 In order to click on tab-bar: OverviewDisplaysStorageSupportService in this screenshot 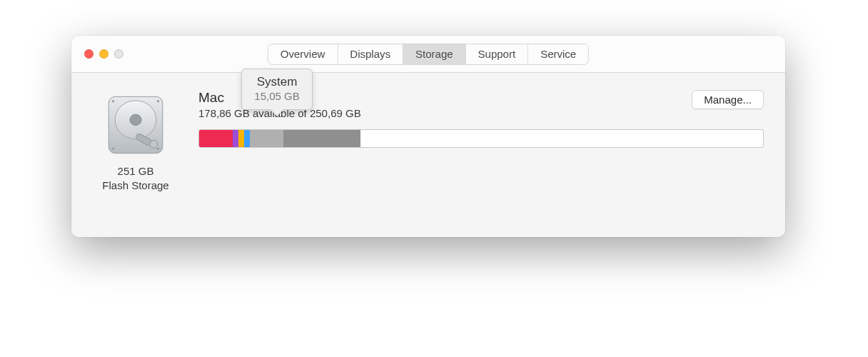, I will do `click(428, 54)`.